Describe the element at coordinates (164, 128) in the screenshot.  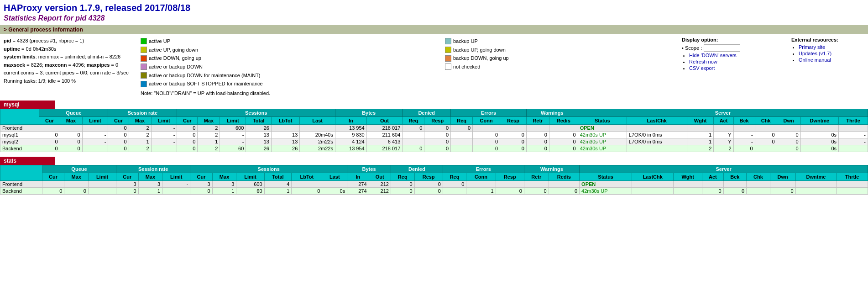
I see `f-sr-limit: -` at that location.